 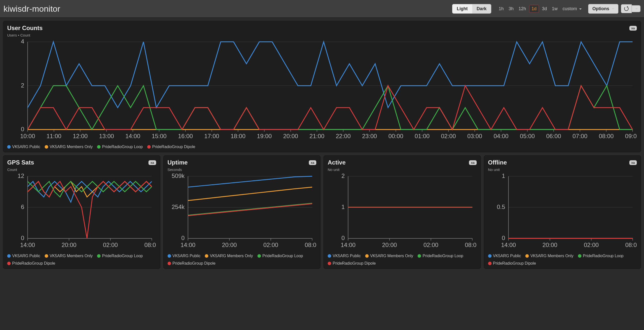 I want to click on svg-text: 20:00, so click(x=390, y=245).